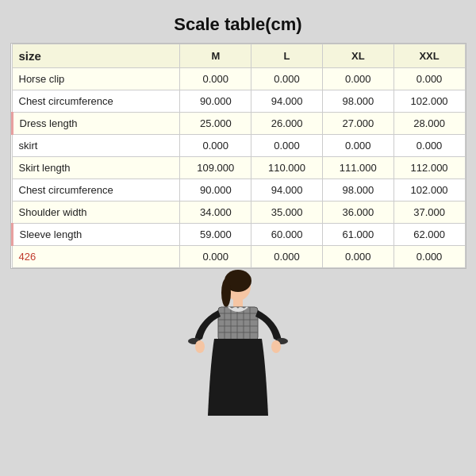 This screenshot has width=476, height=476. What do you see at coordinates (287, 56) in the screenshot?
I see `header-cell-l: L` at bounding box center [287, 56].